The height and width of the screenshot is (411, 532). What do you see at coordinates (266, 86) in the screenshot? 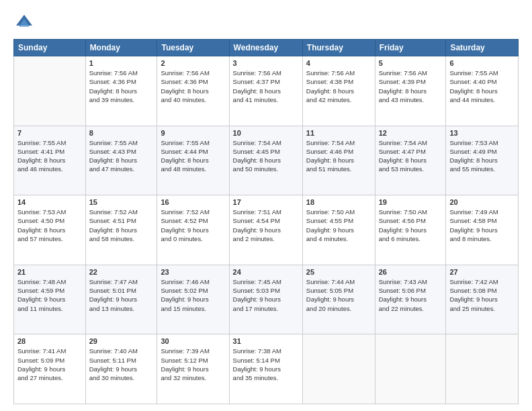
I see `cell-content: Sunrise: 7:56 AMSunset: 4:37 PMDaylight:…` at bounding box center [266, 86].